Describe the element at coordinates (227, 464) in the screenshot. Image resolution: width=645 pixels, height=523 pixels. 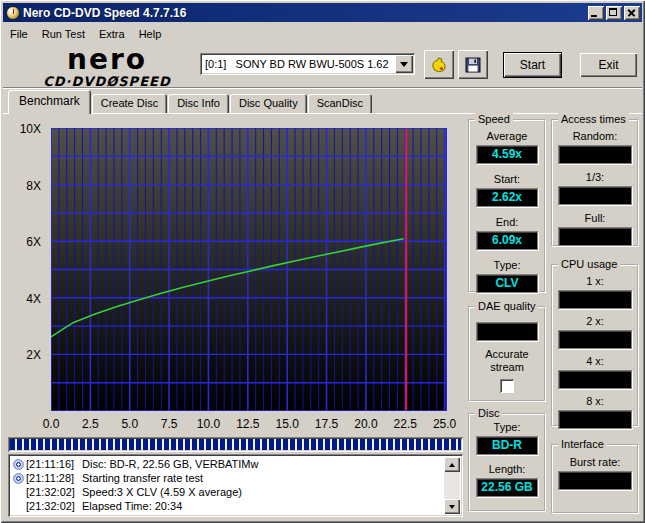
I see `log-row: [21:11:16] Disc: BD-R, 22.56 GB, VERBATI…` at that location.